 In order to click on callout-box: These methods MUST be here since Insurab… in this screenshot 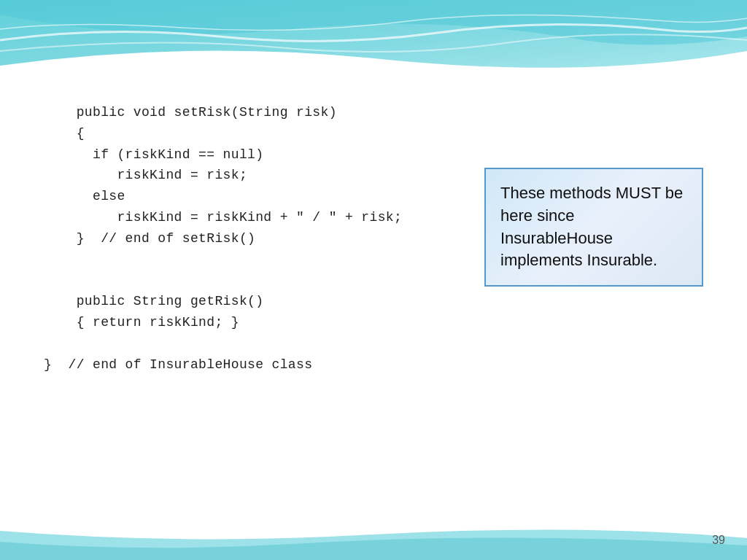, I will do `click(594, 228)`.